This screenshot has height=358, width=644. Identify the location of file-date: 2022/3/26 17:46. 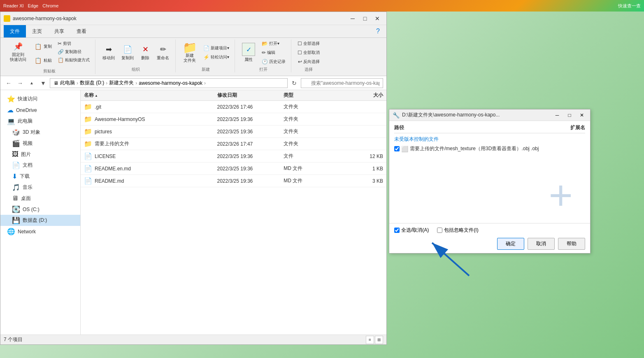
(251, 107).